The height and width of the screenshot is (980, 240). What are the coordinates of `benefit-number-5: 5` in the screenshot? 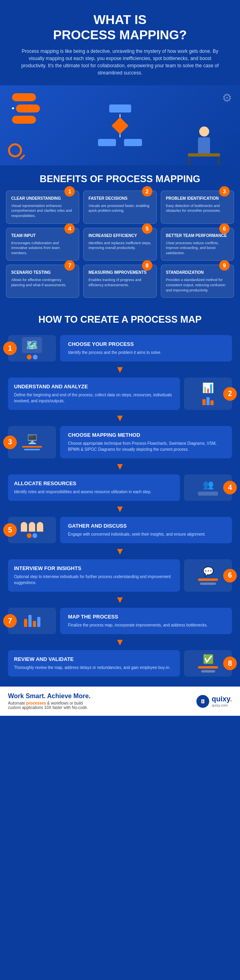 It's located at (147, 229).